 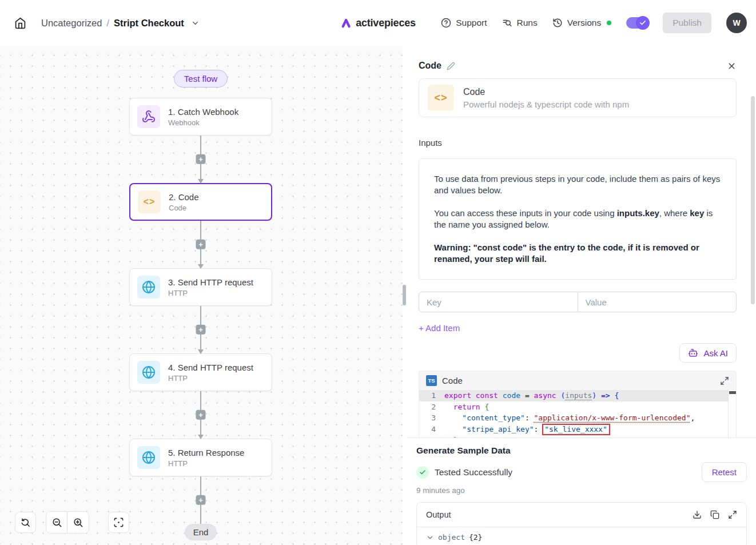 I want to click on output-tree-row: object {2}, so click(x=582, y=536).